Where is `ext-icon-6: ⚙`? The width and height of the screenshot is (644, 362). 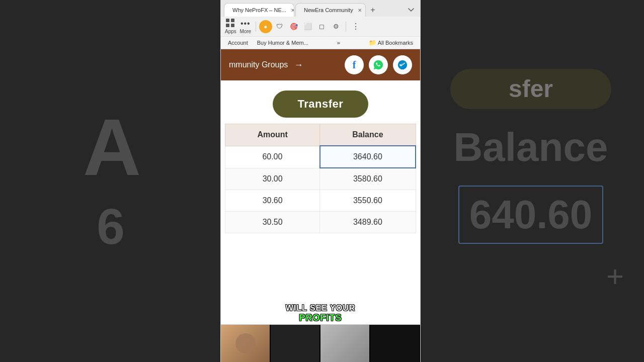
ext-icon-6: ⚙ is located at coordinates (336, 27).